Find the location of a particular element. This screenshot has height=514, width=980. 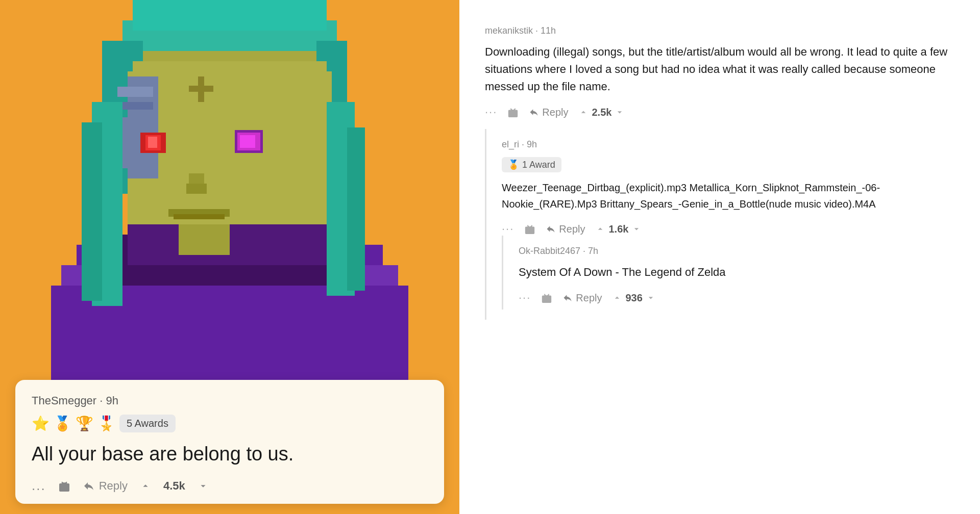

top-reply-label: Reply is located at coordinates (555, 112).